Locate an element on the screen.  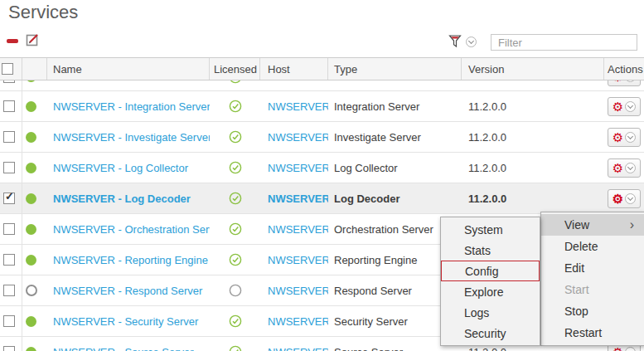
menu-item-label: Stop is located at coordinates (577, 311).